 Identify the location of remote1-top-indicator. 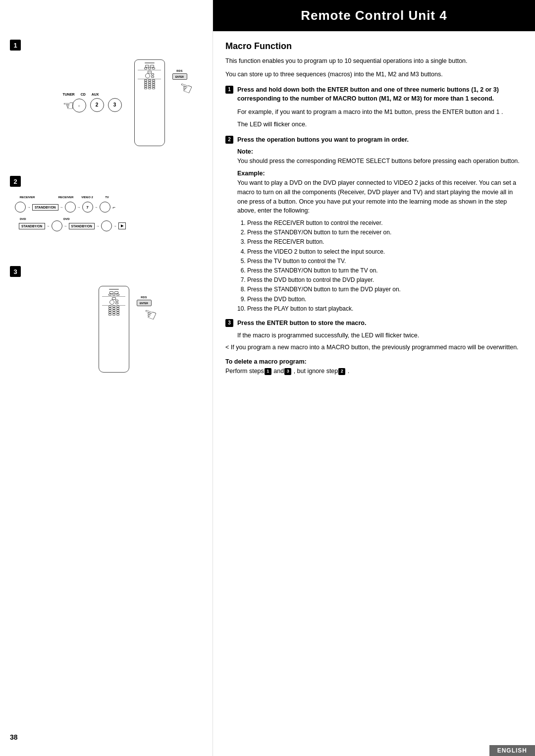
(150, 63).